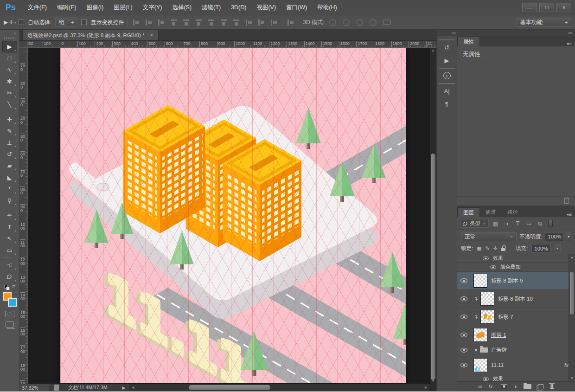  Describe the element at coordinates (152, 35) in the screenshot. I see `tab-close-icon: ×` at that location.